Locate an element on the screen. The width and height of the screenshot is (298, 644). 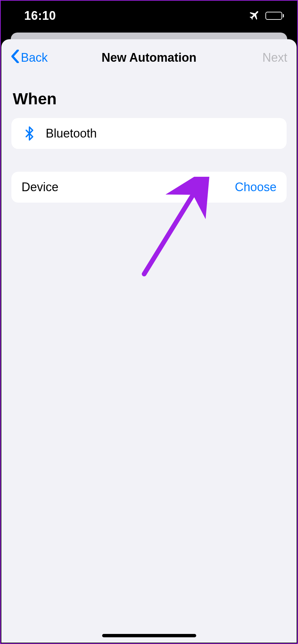
choose-button: Choose is located at coordinates (256, 187).